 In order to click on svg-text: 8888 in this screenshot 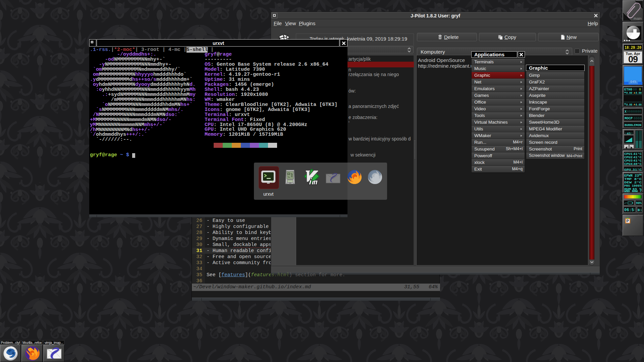, I will do `click(638, 119)`.